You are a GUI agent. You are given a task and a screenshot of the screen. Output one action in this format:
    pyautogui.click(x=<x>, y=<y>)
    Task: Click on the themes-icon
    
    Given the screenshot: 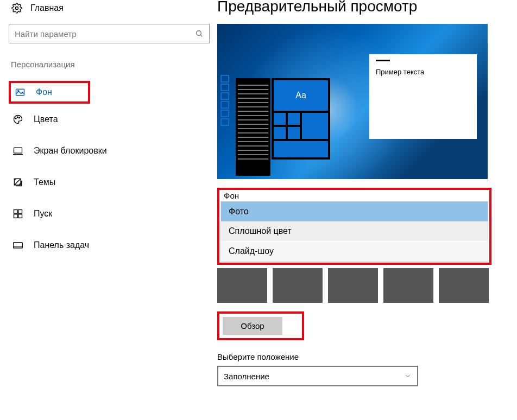 What is the action you would take?
    pyautogui.click(x=18, y=182)
    